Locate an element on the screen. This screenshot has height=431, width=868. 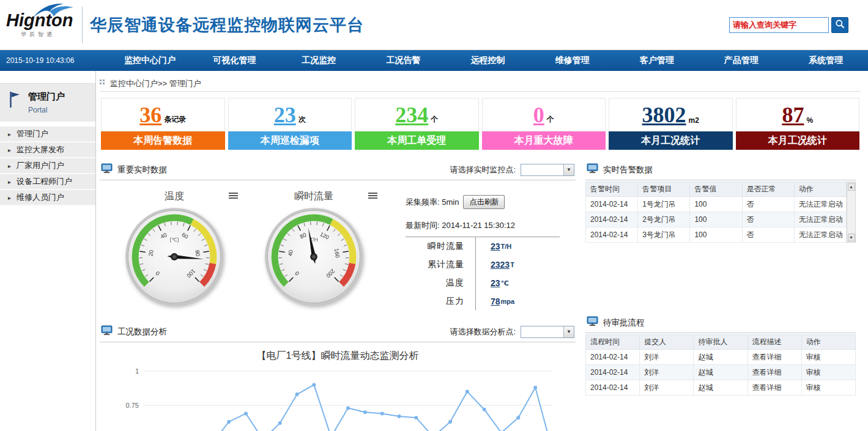
search-button is located at coordinates (840, 25).